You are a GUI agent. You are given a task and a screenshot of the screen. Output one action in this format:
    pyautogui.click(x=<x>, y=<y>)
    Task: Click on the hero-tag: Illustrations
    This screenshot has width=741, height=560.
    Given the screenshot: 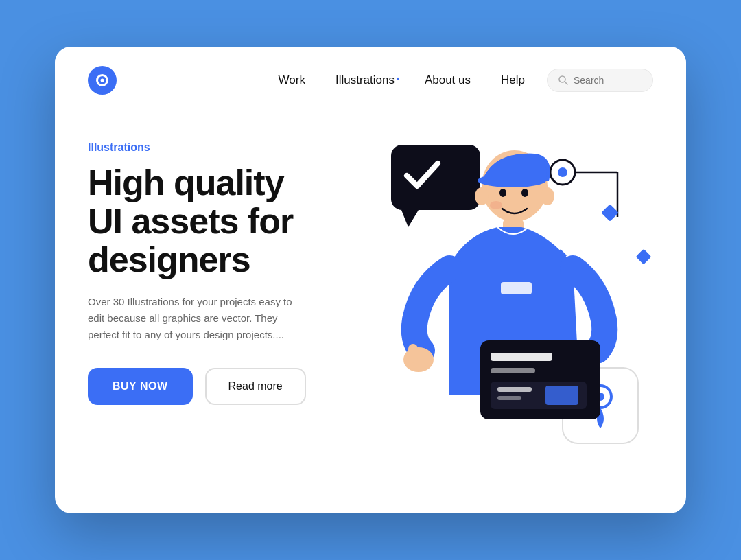 What is the action you would take?
    pyautogui.click(x=232, y=148)
    